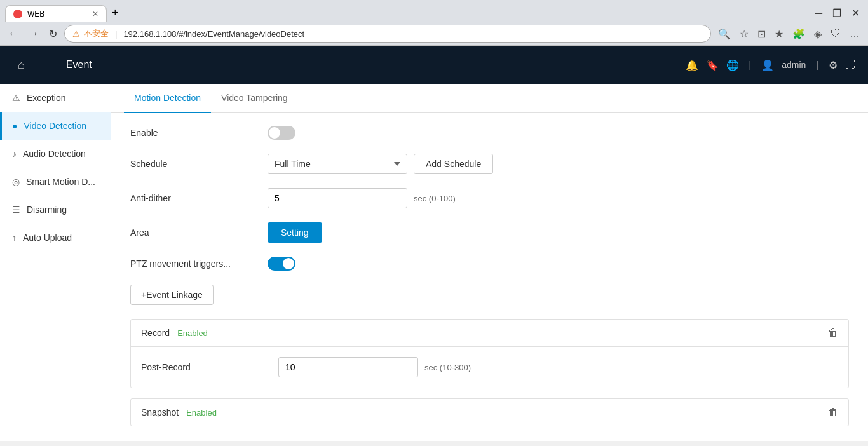 This screenshot has width=868, height=446. I want to click on toggle-slider, so click(281, 133).